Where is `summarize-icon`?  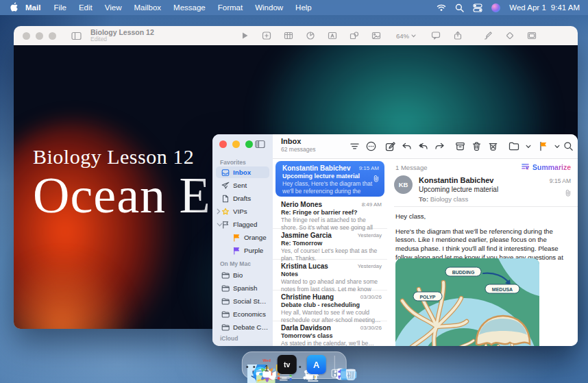
summarize-icon is located at coordinates (525, 167).